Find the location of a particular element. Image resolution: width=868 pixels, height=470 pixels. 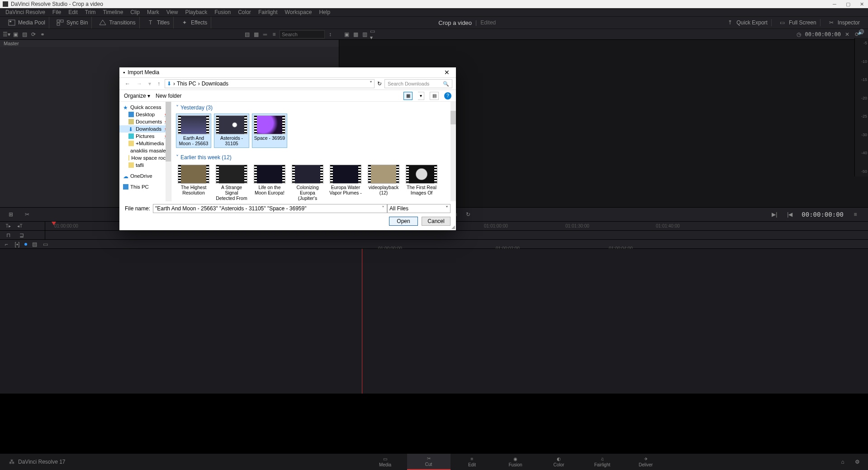

address-bar: ⬇ › This PC › Downloads ˅ is located at coordinates (270, 84).